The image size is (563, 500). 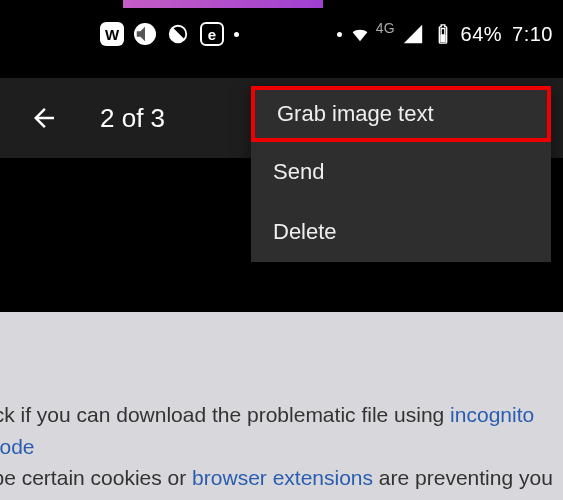 What do you see at coordinates (360, 34) in the screenshot?
I see `wifi-icon` at bounding box center [360, 34].